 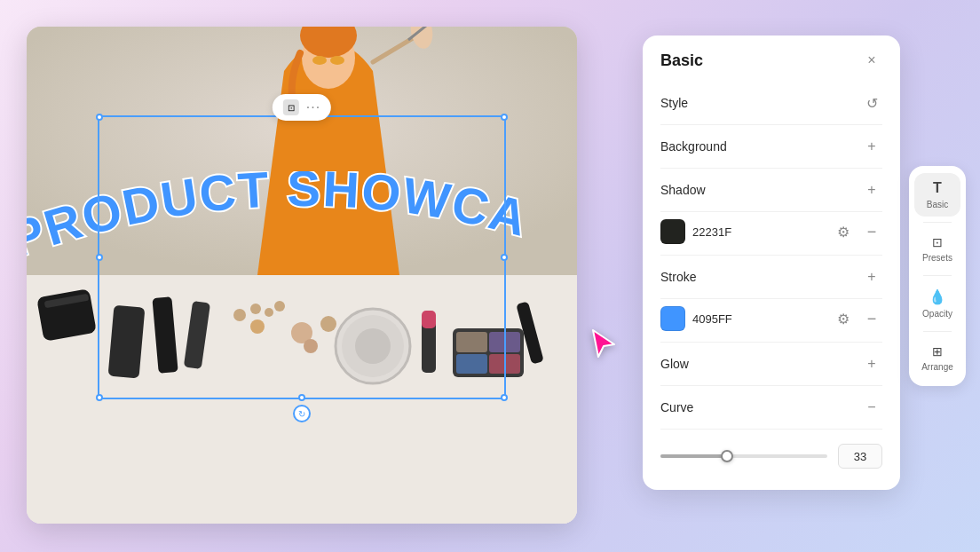 I want to click on background-row: Background +, so click(x=771, y=147).